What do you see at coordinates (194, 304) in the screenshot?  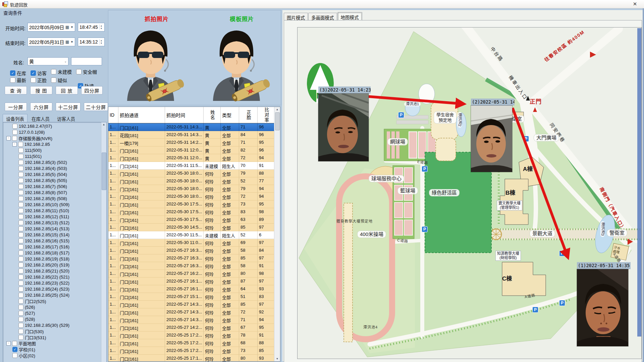 I see `table-row: 1...门口[161]2022-05-27 14:3...何玲全部8597` at bounding box center [194, 304].